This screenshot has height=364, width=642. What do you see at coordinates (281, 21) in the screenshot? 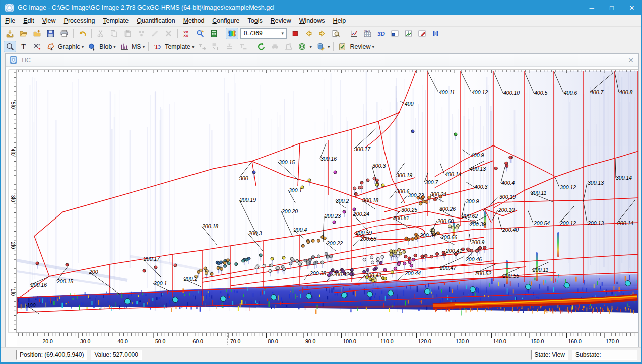
I see `menu-review: Review` at bounding box center [281, 21].